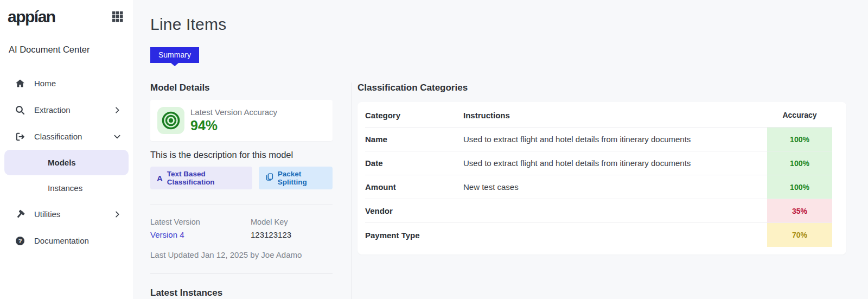  What do you see at coordinates (66, 137) in the screenshot?
I see `sidebar-item-classification: Classification` at bounding box center [66, 137].